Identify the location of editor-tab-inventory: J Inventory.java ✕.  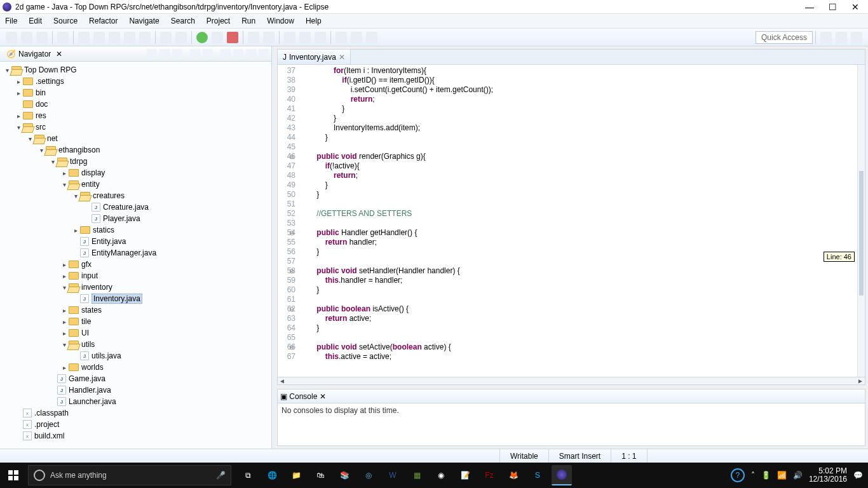
(314, 57).